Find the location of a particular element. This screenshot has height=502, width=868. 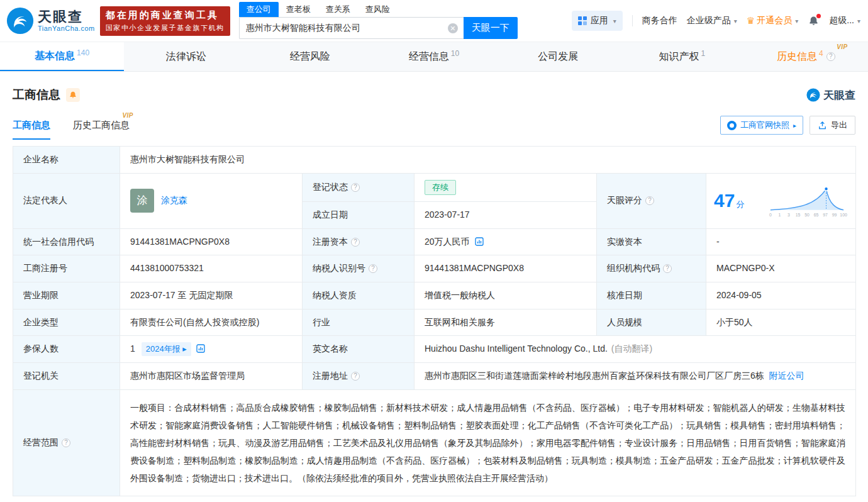

search-input is located at coordinates (351, 28).